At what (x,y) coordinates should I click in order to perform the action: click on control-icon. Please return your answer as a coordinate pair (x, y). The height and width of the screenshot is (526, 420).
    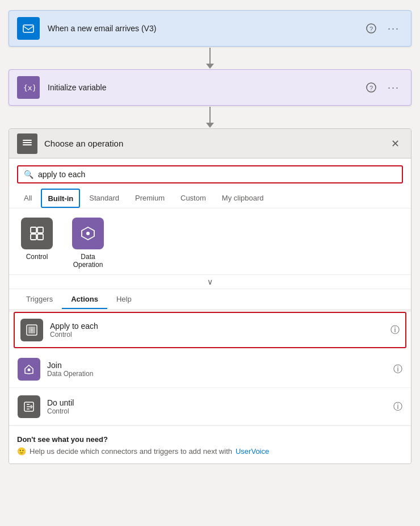
    Looking at the image, I should click on (37, 233).